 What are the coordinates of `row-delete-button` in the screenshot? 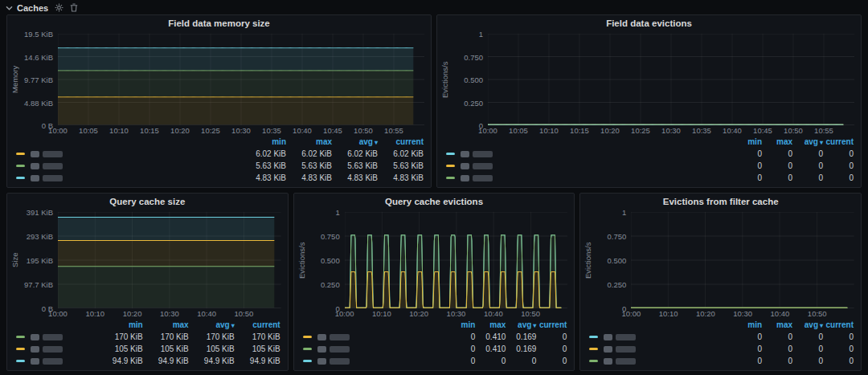 It's located at (74, 8).